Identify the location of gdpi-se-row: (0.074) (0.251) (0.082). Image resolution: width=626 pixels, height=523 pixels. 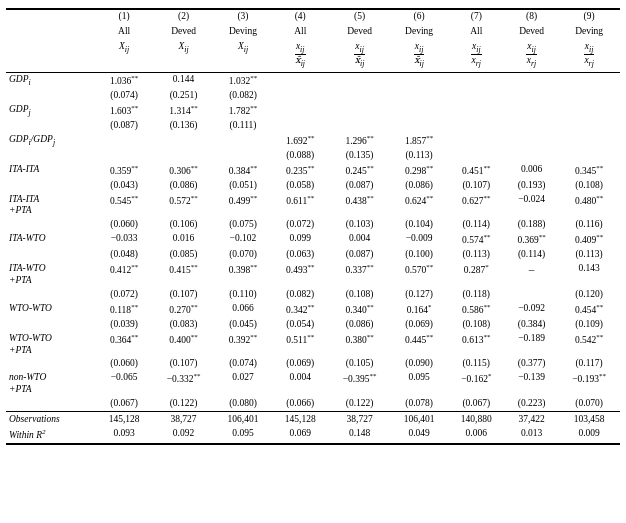
(313, 96).